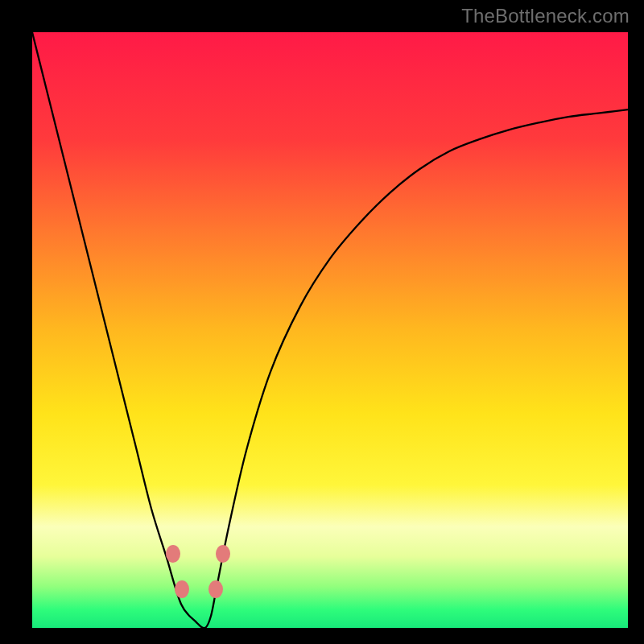  I want to click on watermark-label: TheBottleneck.com, so click(546, 16).